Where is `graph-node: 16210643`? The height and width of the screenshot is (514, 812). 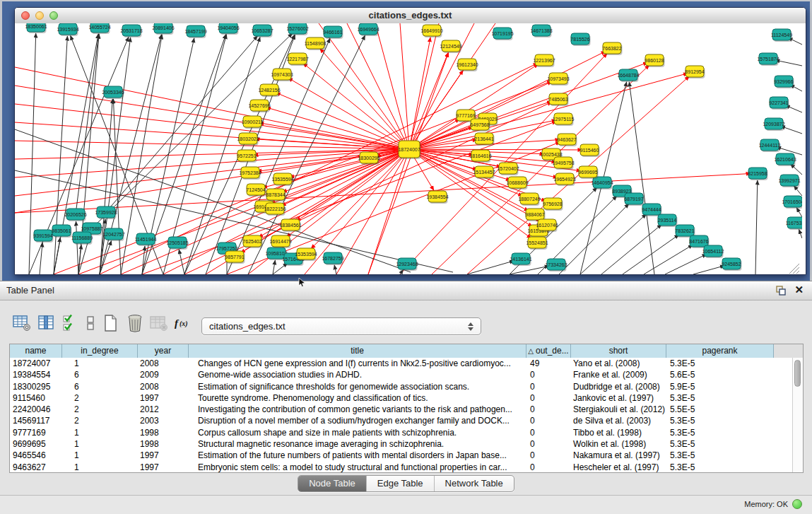
graph-node: 16210643 is located at coordinates (784, 160).